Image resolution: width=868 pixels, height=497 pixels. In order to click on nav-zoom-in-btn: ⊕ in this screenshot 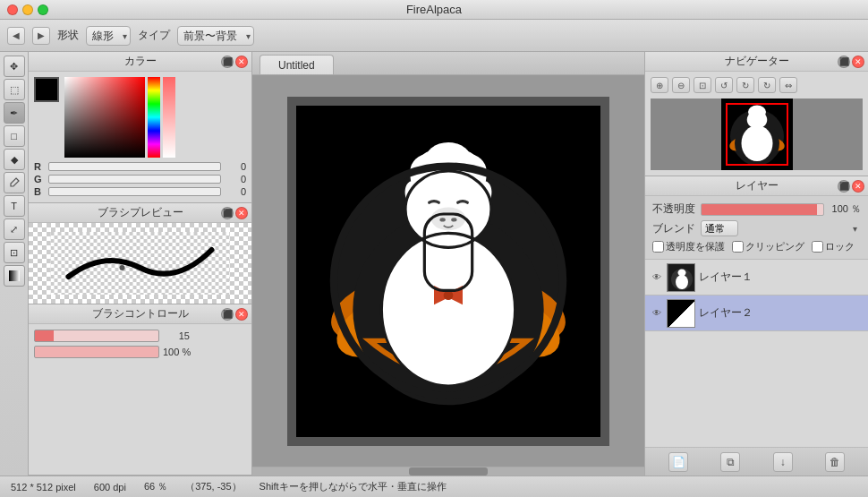, I will do `click(660, 85)`.